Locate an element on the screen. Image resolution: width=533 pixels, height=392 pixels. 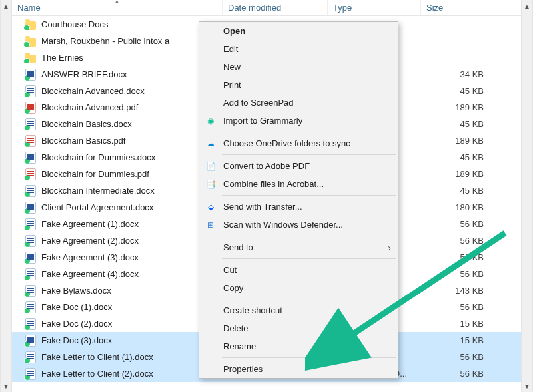
menu-item-label: Send to is located at coordinates (239, 248).